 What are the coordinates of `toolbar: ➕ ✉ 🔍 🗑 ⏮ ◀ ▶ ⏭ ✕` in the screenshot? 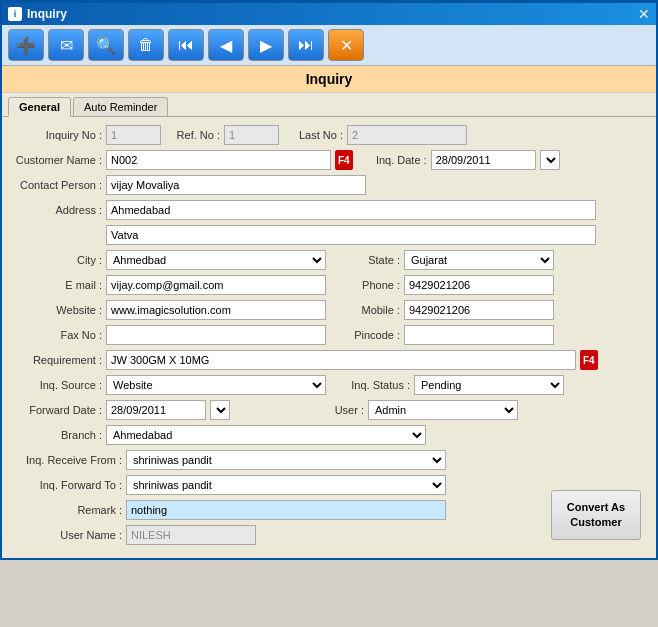 It's located at (329, 46).